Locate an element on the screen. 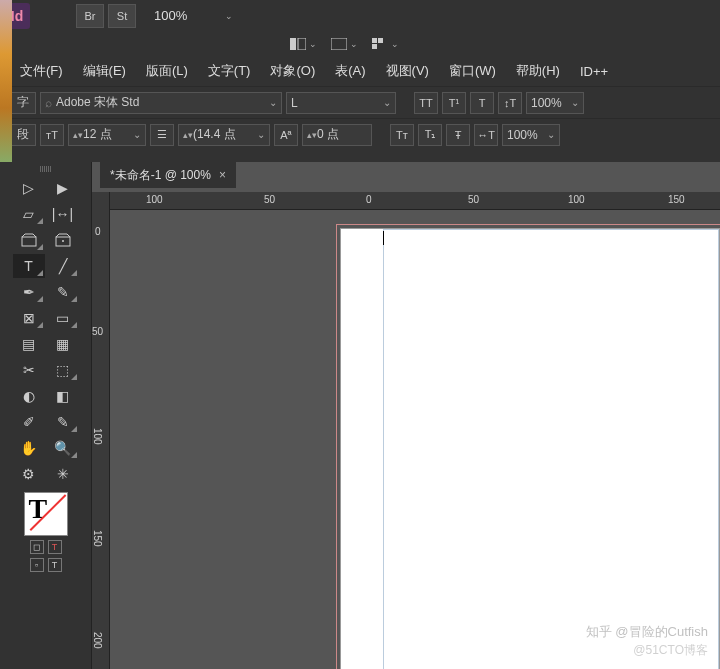  document-tab-label: *未命名-1 @ 100% is located at coordinates (160, 176).